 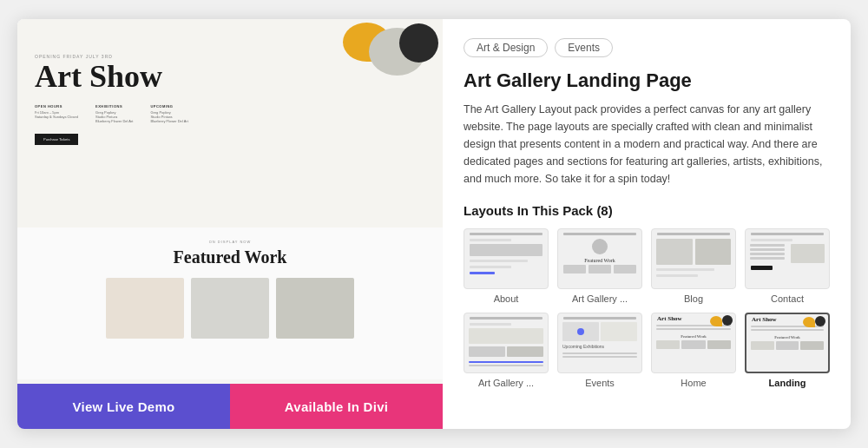 What do you see at coordinates (168, 116) in the screenshot?
I see `mockup-value-upcoming: Greg PopkeyStudio PinturaBlueberry Flowe…` at bounding box center [168, 116].